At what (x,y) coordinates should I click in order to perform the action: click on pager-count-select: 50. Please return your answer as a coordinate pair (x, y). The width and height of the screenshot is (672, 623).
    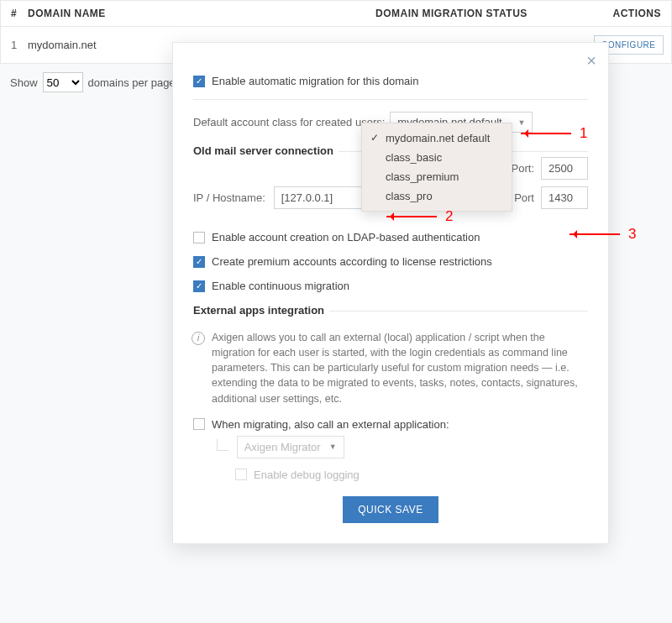
    Looking at the image, I should click on (63, 82).